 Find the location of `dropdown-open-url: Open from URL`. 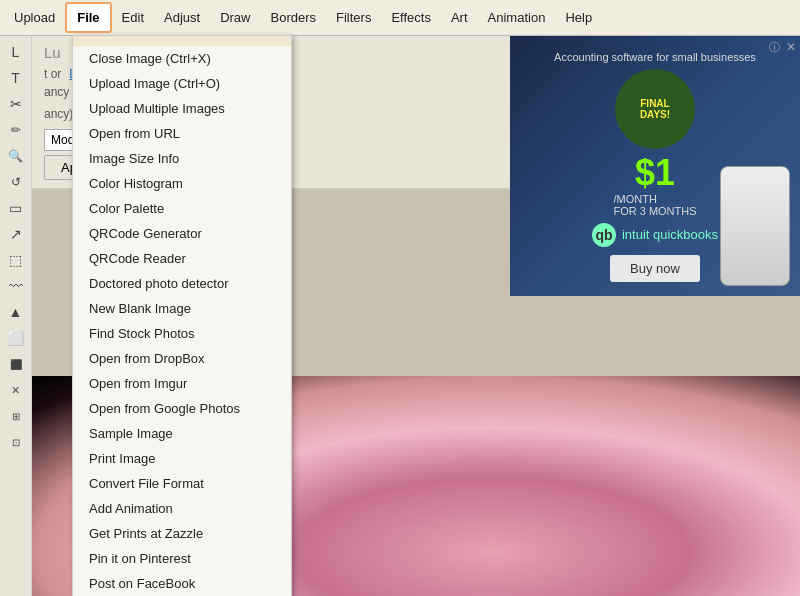

dropdown-open-url: Open from URL is located at coordinates (182, 134).